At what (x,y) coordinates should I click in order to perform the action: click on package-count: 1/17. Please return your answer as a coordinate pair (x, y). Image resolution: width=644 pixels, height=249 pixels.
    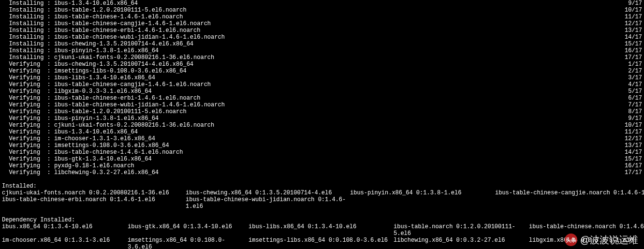
    Looking at the image, I should click on (635, 64).